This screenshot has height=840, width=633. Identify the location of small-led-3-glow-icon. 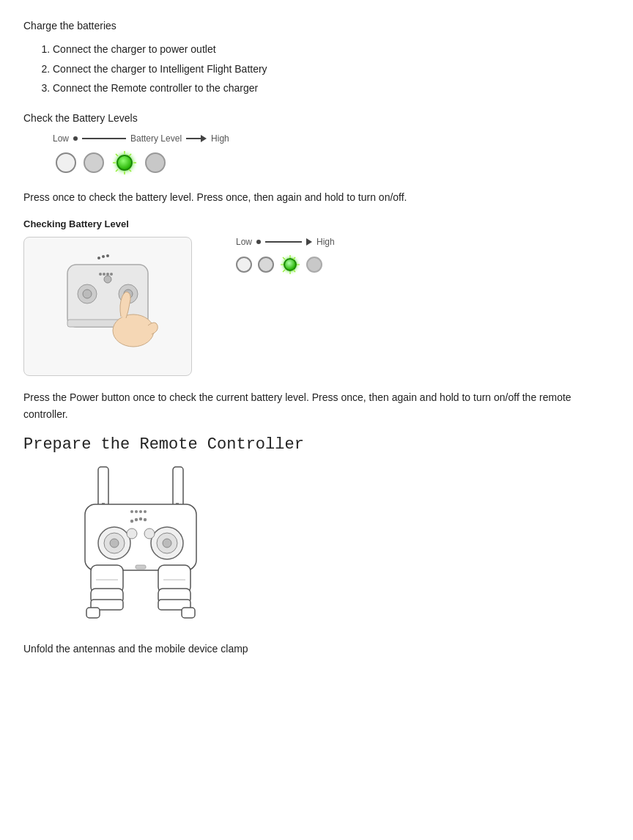
(290, 265).